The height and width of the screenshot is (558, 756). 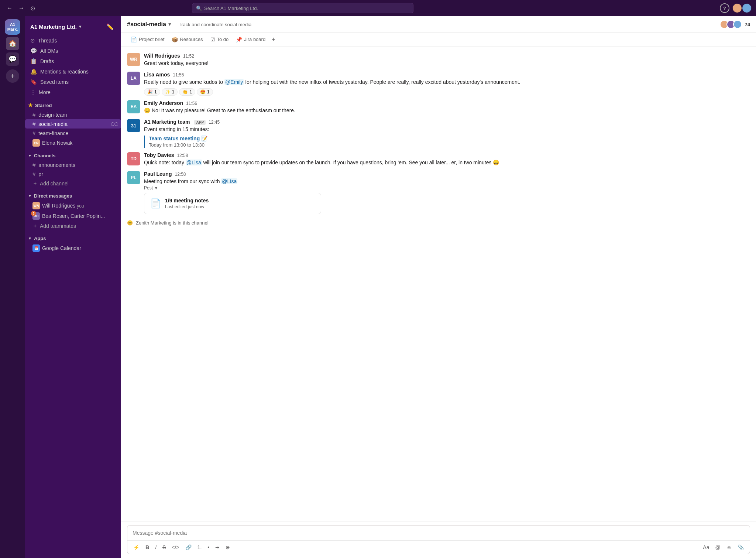 I want to click on dm-will: WR Will Rodrigues you, so click(x=73, y=206).